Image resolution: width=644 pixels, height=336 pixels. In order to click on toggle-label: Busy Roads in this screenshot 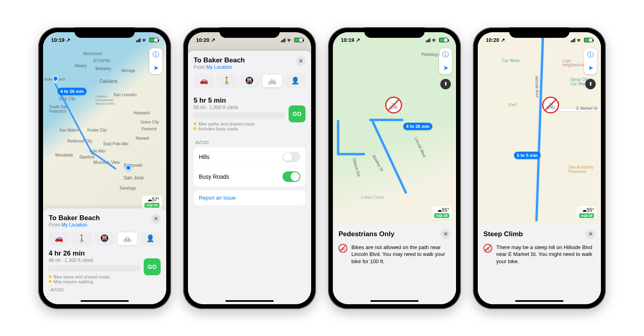, I will do `click(214, 177)`.